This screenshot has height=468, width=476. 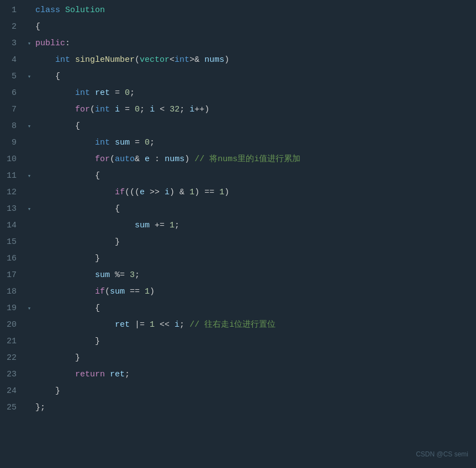 What do you see at coordinates (244, 159) in the screenshot?
I see `table-row: for(auto& e : nums) // 将nums里的i值进行累加` at bounding box center [244, 159].